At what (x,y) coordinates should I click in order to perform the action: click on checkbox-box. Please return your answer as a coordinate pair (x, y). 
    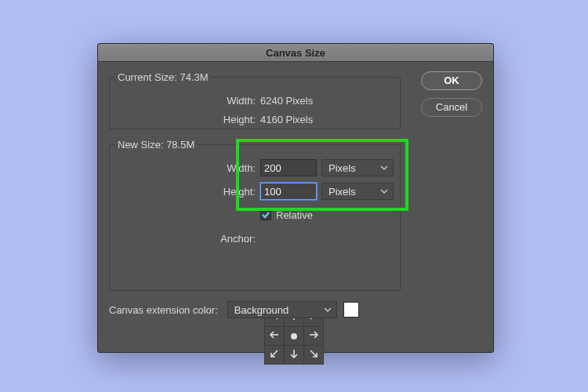
    Looking at the image, I should click on (266, 215).